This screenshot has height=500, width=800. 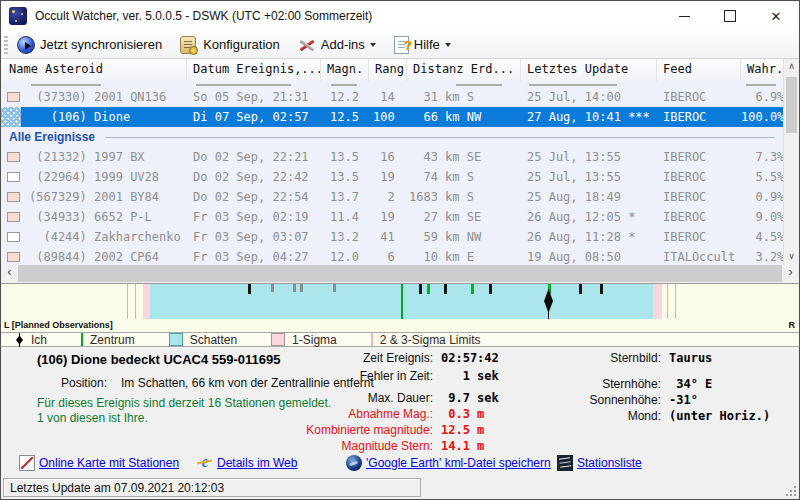 What do you see at coordinates (31, 340) in the screenshot?
I see `legend-item: Ich` at bounding box center [31, 340].